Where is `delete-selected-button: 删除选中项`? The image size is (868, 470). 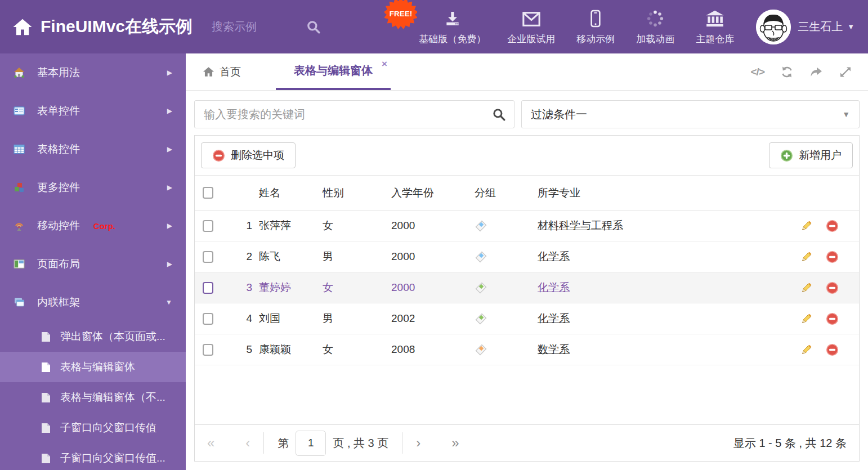 delete-selected-button: 删除选中项 is located at coordinates (248, 155).